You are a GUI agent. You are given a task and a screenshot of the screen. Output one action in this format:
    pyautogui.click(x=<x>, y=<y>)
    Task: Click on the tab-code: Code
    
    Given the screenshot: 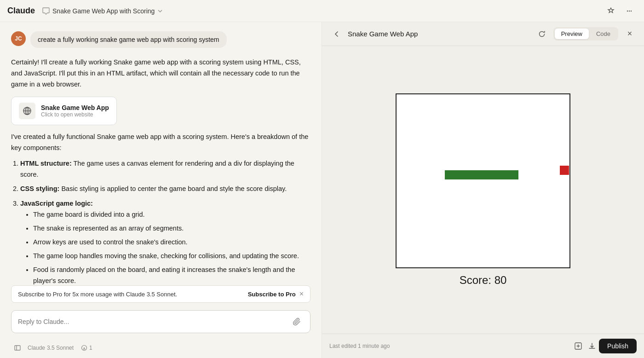 What is the action you would take?
    pyautogui.click(x=604, y=34)
    